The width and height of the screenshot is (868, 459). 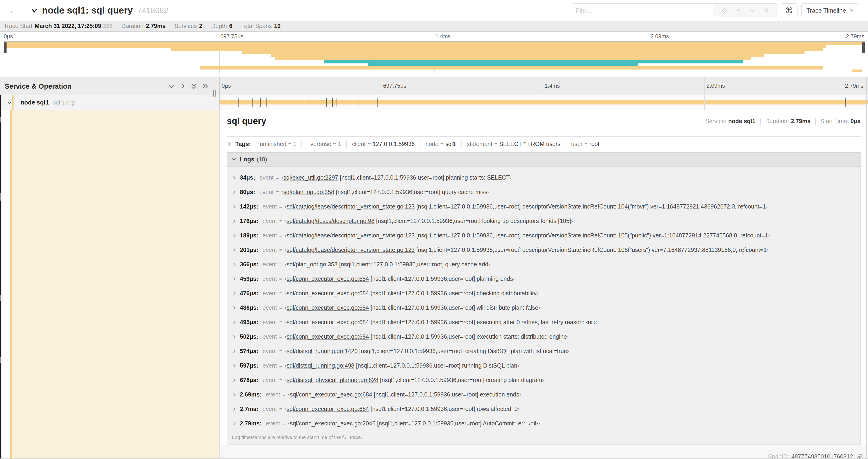 I want to click on log-entry: 176μs: event = ‹sql/catalog/descs/descri…, so click(x=544, y=221).